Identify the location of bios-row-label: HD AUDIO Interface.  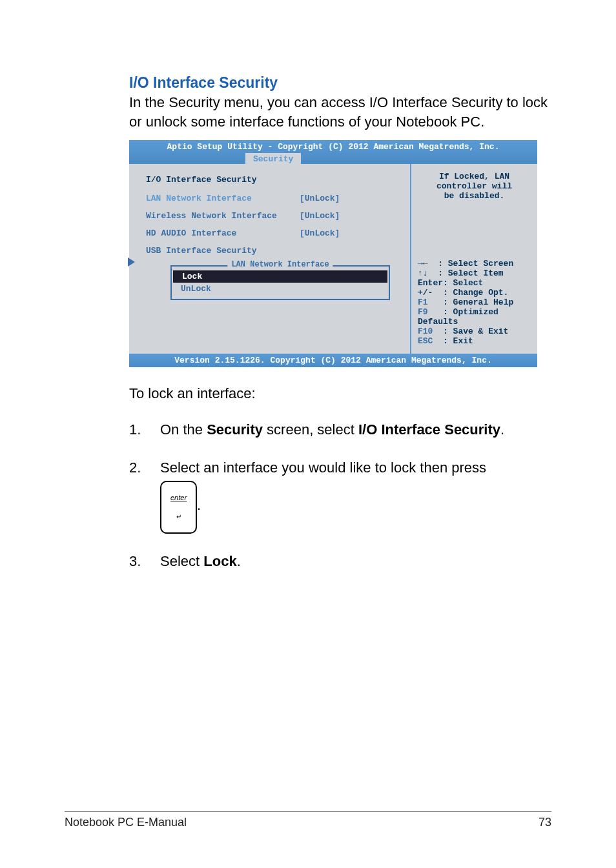
(216, 234).